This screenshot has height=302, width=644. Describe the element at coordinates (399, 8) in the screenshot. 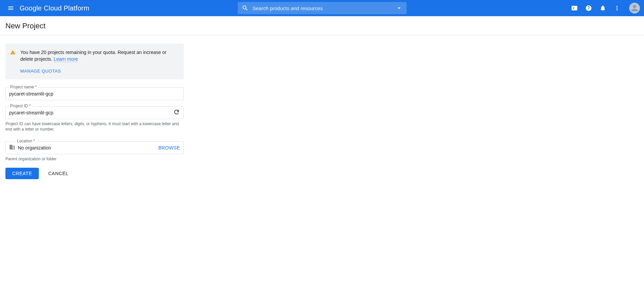

I see `dropdown-icon` at that location.